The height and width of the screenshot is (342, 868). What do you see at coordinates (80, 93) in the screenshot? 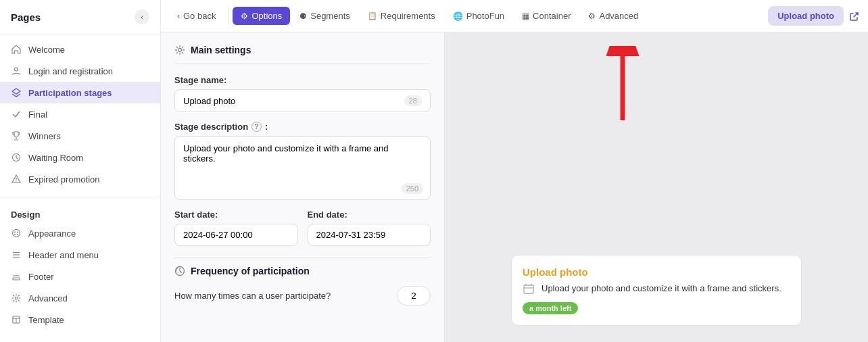
I see `sidebar-item-participation: Participation stages` at bounding box center [80, 93].